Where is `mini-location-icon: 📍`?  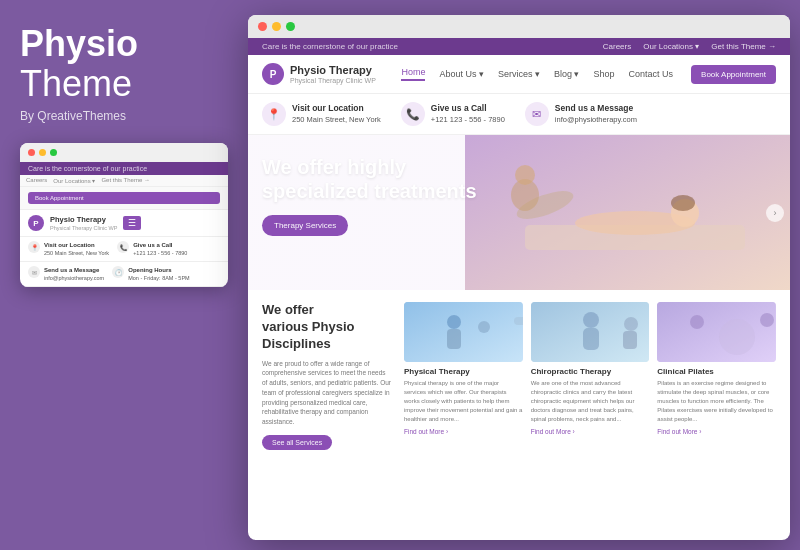
mini-location-icon: 📍 is located at coordinates (34, 247).